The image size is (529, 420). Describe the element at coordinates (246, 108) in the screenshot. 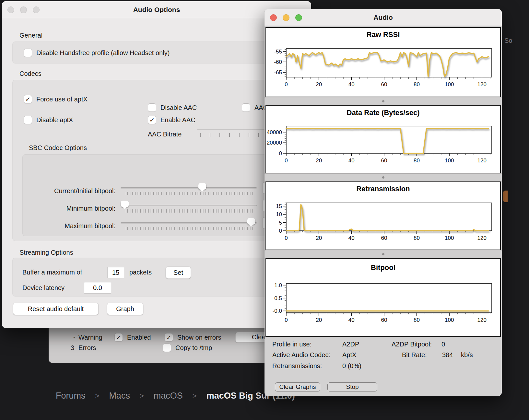

I see `aac-partial-checkbox` at that location.